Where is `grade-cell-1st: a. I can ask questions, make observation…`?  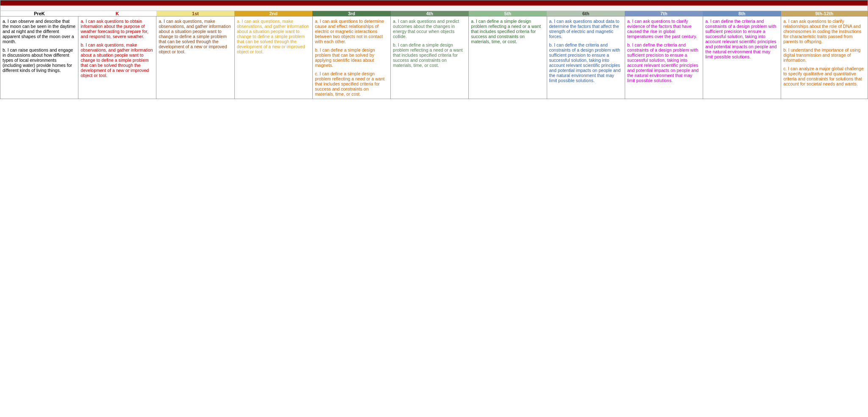
grade-cell-1st: a. I can ask questions, make observation… is located at coordinates (195, 58).